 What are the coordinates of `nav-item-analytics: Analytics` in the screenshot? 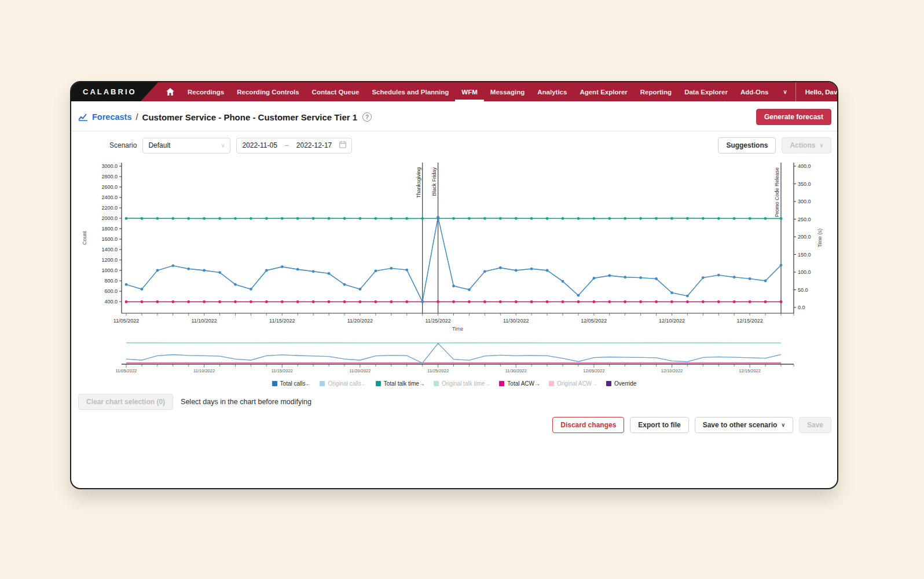 It's located at (552, 91).